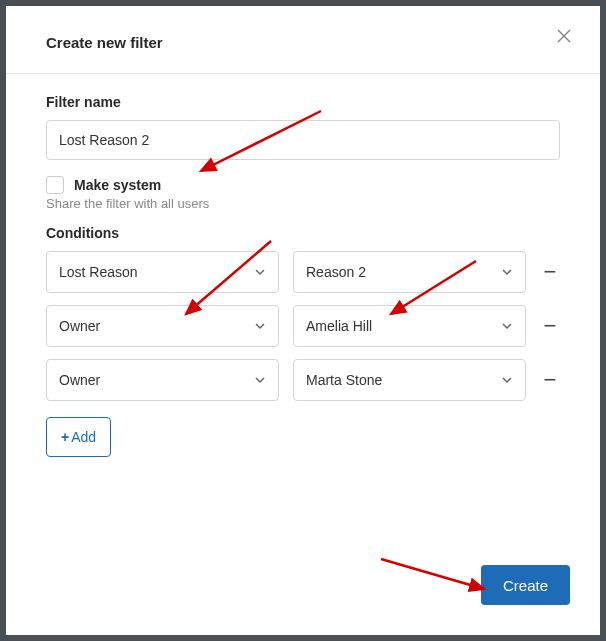  Describe the element at coordinates (410, 380) in the screenshot. I see `condition-value-select: Marta Stone` at that location.